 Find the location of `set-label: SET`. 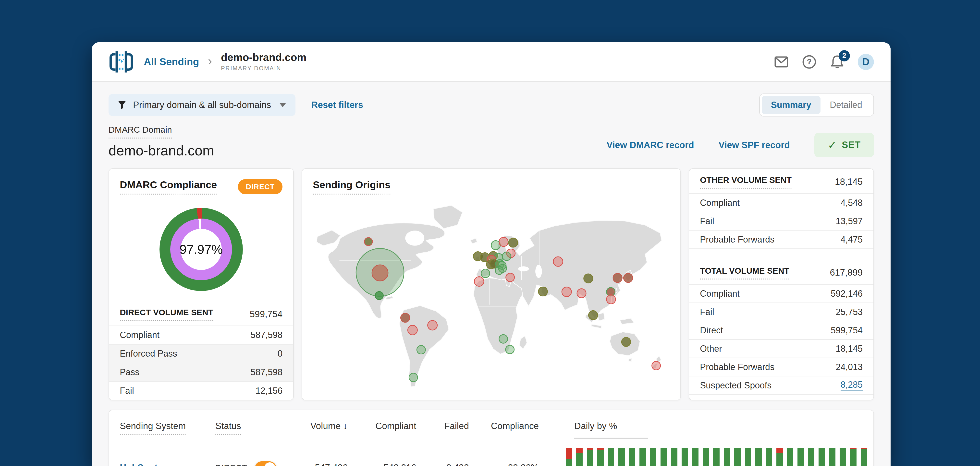

set-label: SET is located at coordinates (851, 145).